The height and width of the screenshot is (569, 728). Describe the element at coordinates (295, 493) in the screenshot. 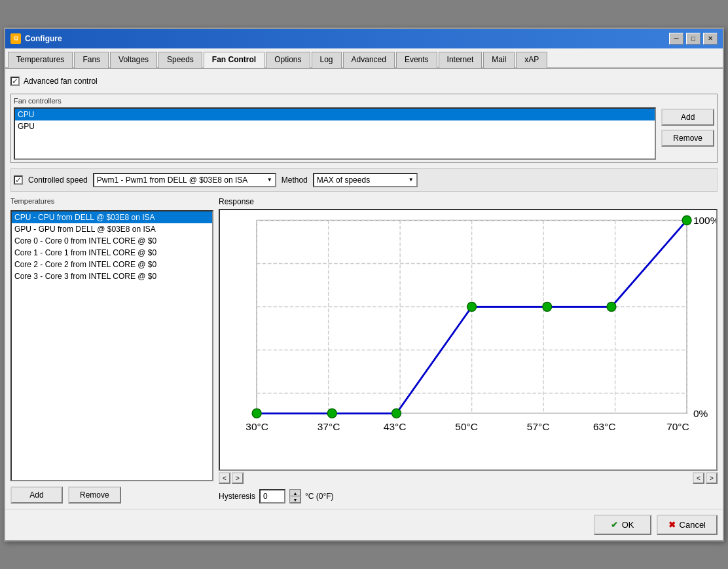

I see `hysteresis-up-button: ▲` at that location.